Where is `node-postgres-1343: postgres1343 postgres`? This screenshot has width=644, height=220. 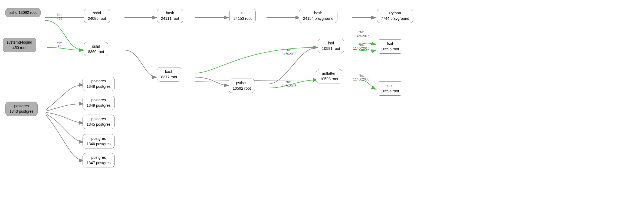 node-postgres-1343: postgres1343 postgres is located at coordinates (22, 109).